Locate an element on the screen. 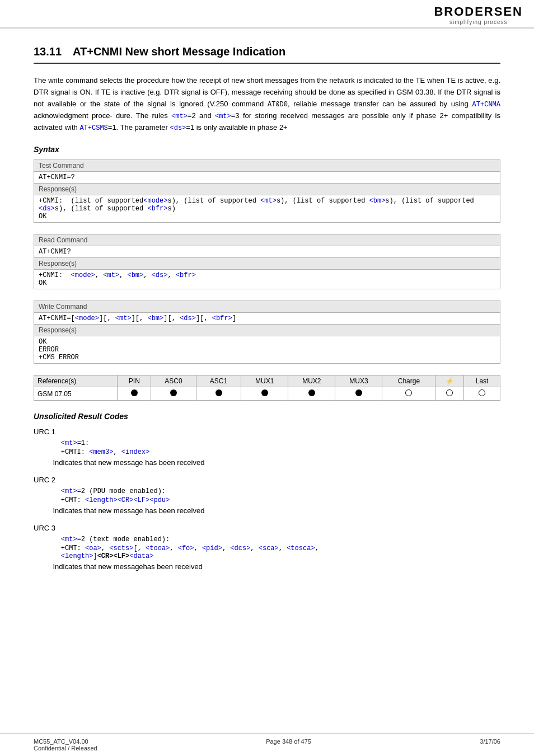  read-command-table: Read Command AT+CNMI? Response(s) +CNMI:… is located at coordinates (267, 262).